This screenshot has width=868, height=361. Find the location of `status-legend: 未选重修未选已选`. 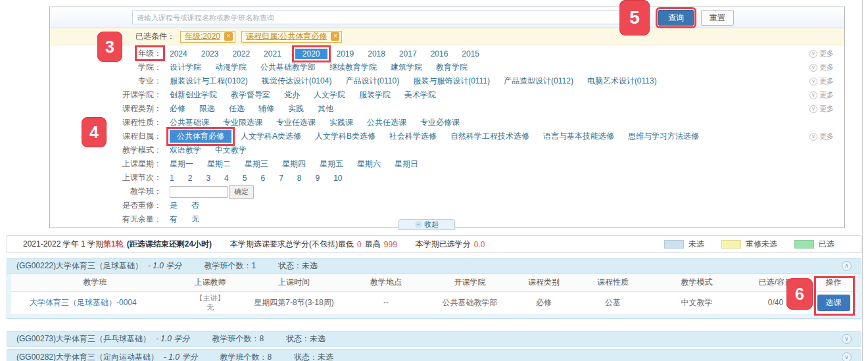

status-legend: 未选重修未选已选 is located at coordinates (740, 245).